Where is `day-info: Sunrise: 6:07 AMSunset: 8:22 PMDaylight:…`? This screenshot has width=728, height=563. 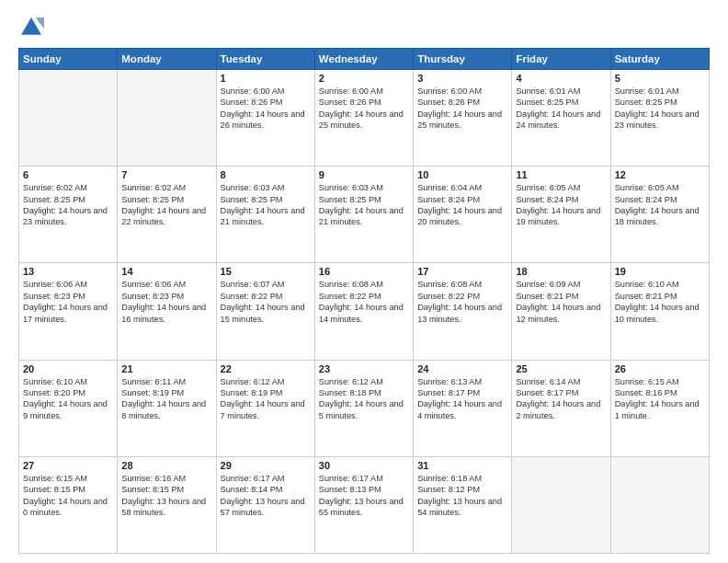 day-info: Sunrise: 6:07 AMSunset: 8:22 PMDaylight:… is located at coordinates (266, 302).